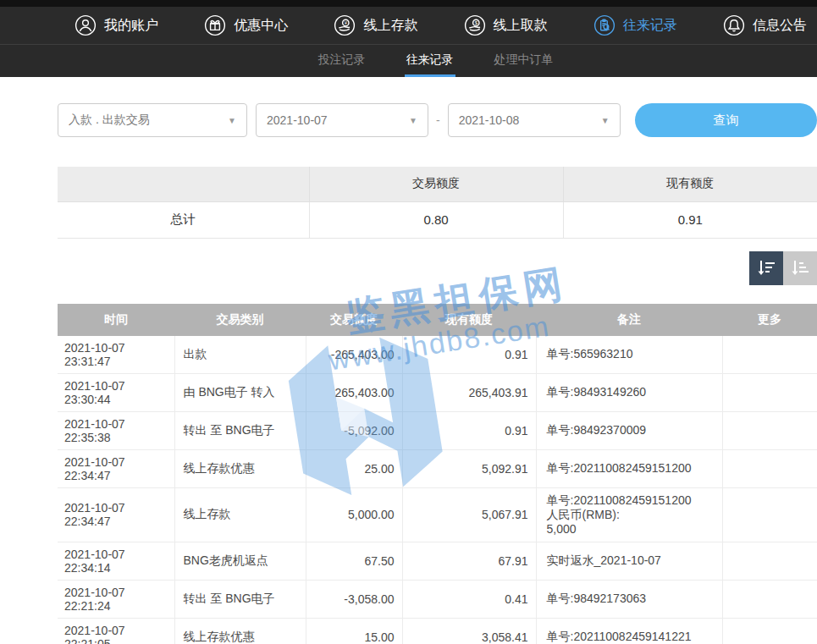 The width and height of the screenshot is (817, 644). What do you see at coordinates (342, 61) in the screenshot?
I see `tab-betting-records: 投注记录` at bounding box center [342, 61].